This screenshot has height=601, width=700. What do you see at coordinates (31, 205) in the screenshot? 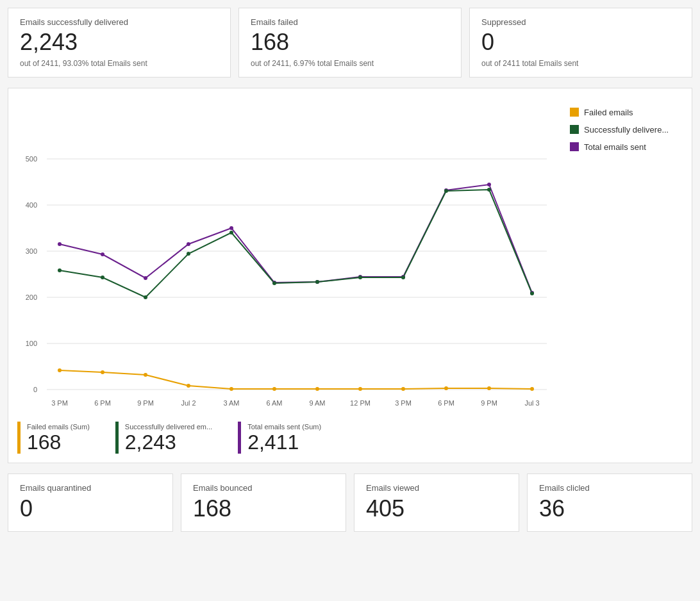
I see `svg-text: 400` at bounding box center [31, 205].